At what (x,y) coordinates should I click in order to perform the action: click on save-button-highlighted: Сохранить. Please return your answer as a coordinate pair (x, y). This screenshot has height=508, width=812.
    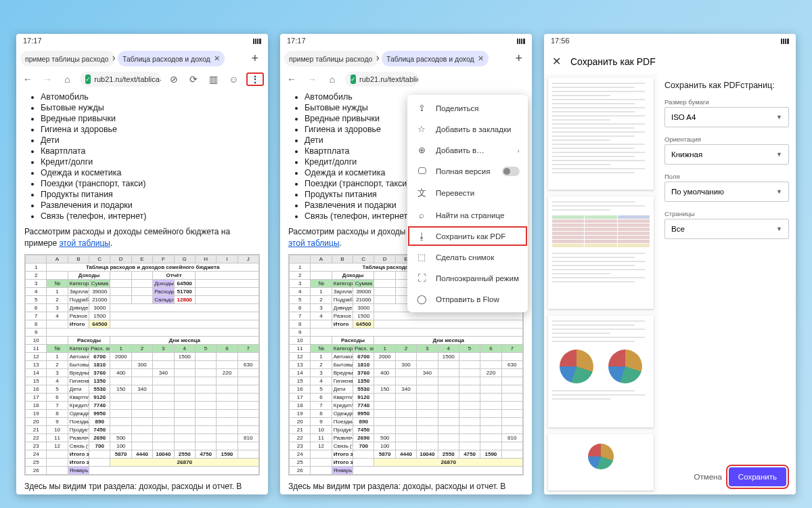
    Looking at the image, I should click on (758, 477).